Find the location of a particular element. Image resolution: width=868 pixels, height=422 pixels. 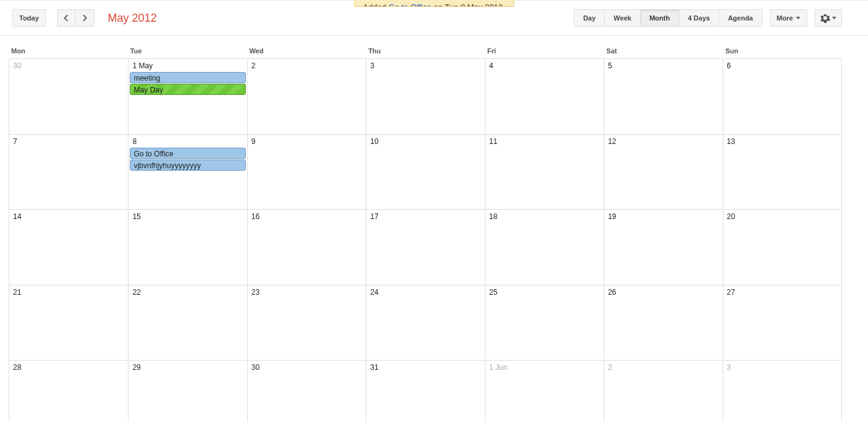

view-4days-label: 4 Days is located at coordinates (699, 18).